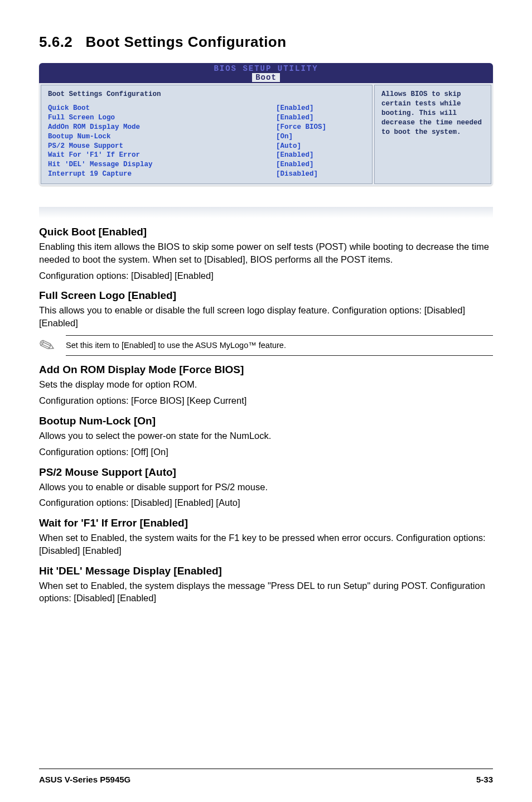 The width and height of the screenshot is (532, 802). What do you see at coordinates (266, 385) in the screenshot?
I see `paragraph: Sets the display mode for option ROM.` at bounding box center [266, 385].